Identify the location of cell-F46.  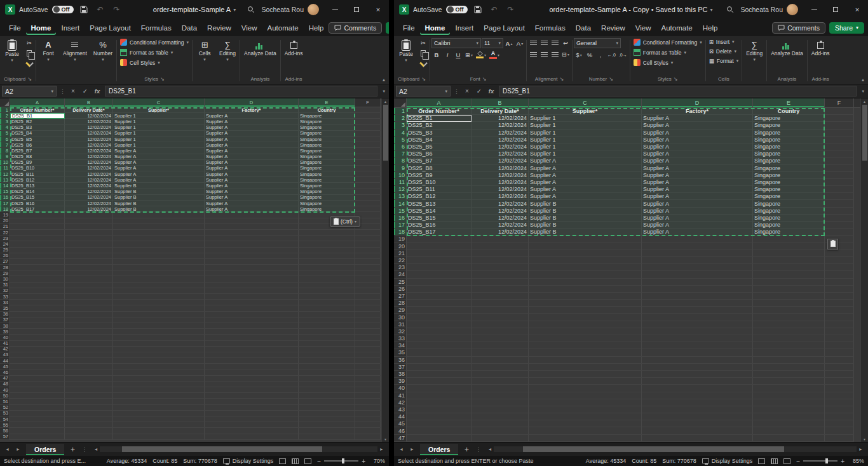
(839, 430).